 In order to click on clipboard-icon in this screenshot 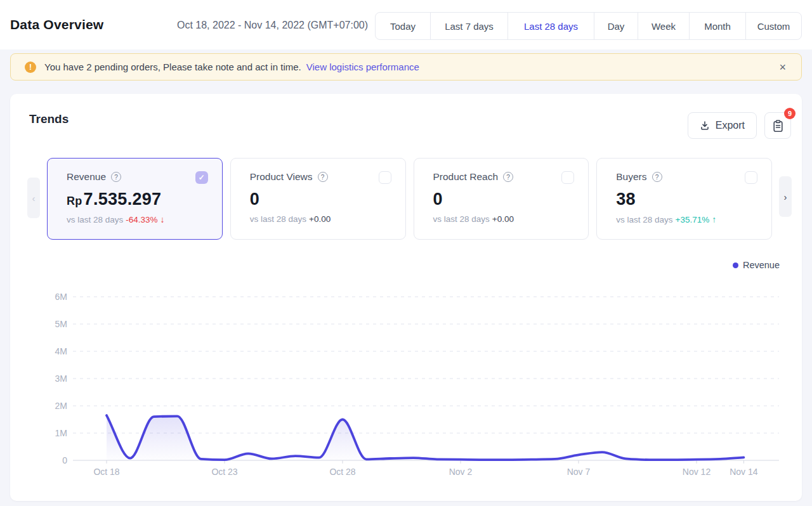, I will do `click(778, 126)`.